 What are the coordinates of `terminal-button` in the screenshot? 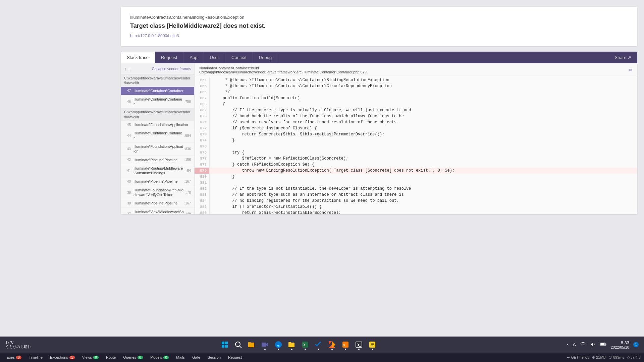 It's located at (359, 345).